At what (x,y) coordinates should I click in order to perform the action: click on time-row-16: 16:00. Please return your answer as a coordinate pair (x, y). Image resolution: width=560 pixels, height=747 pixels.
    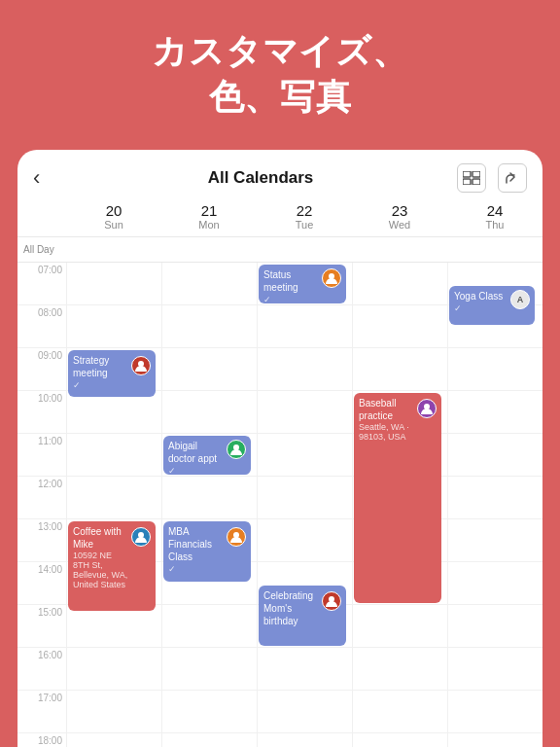
    Looking at the image, I should click on (280, 669).